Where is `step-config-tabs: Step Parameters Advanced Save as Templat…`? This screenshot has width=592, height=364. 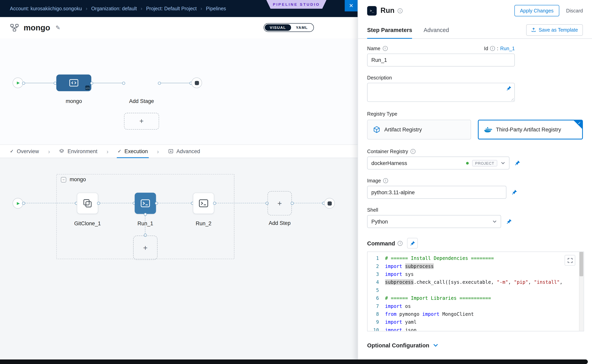 step-config-tabs: Step Parameters Advanced Save as Templat… is located at coordinates (475, 30).